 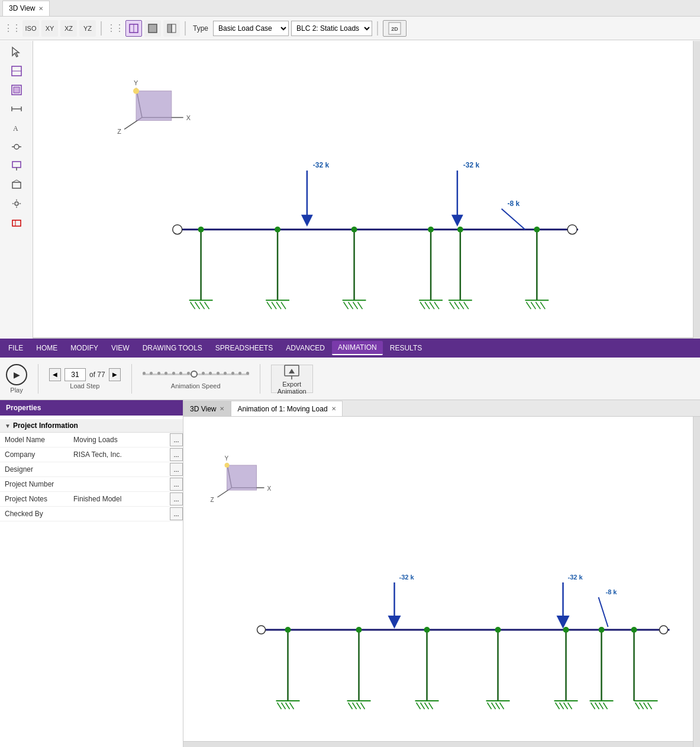 I want to click on top-scrollbar, so click(x=696, y=189).